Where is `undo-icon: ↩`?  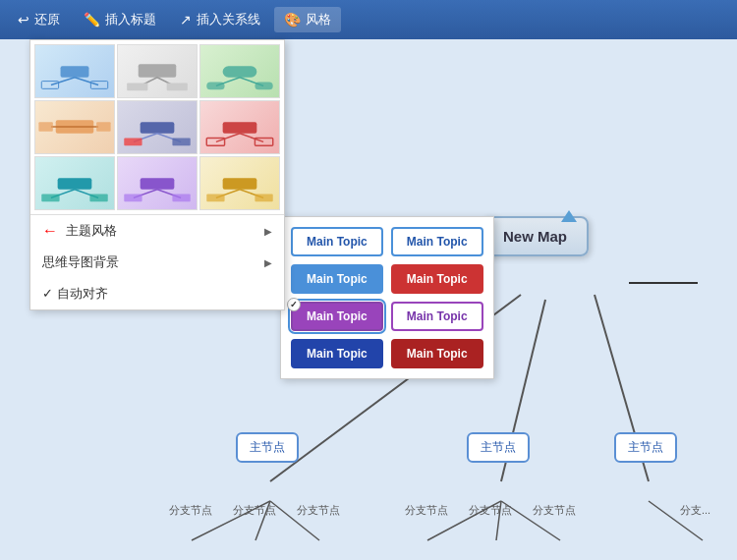 undo-icon: ↩ is located at coordinates (24, 20).